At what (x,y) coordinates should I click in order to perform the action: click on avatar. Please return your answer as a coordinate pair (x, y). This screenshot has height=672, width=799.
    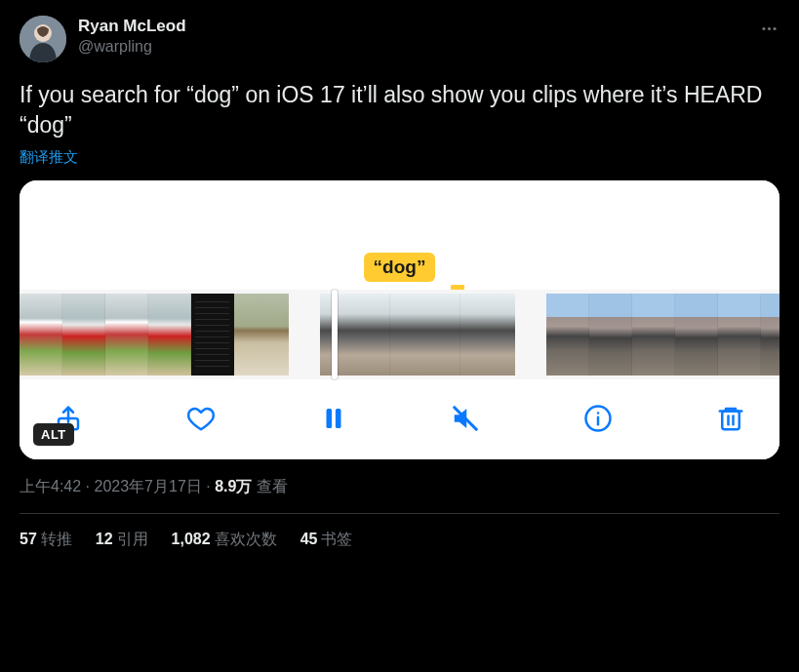
    Looking at the image, I should click on (43, 39).